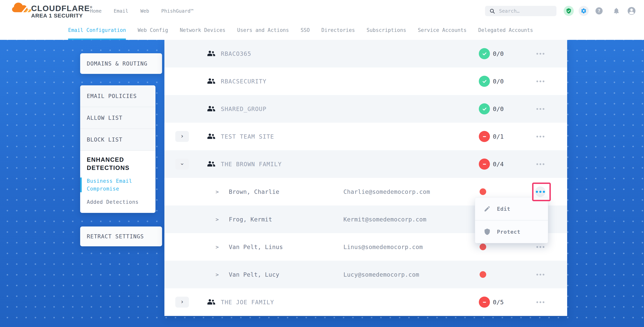 The image size is (644, 327). I want to click on group-name: SHARED_GROUP, so click(244, 109).